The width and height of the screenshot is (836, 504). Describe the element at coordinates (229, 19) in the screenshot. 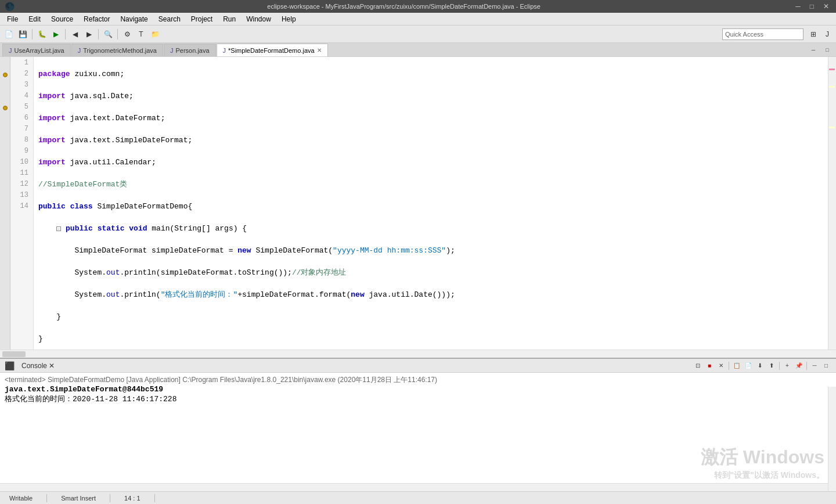

I see `menu-run: Run` at that location.